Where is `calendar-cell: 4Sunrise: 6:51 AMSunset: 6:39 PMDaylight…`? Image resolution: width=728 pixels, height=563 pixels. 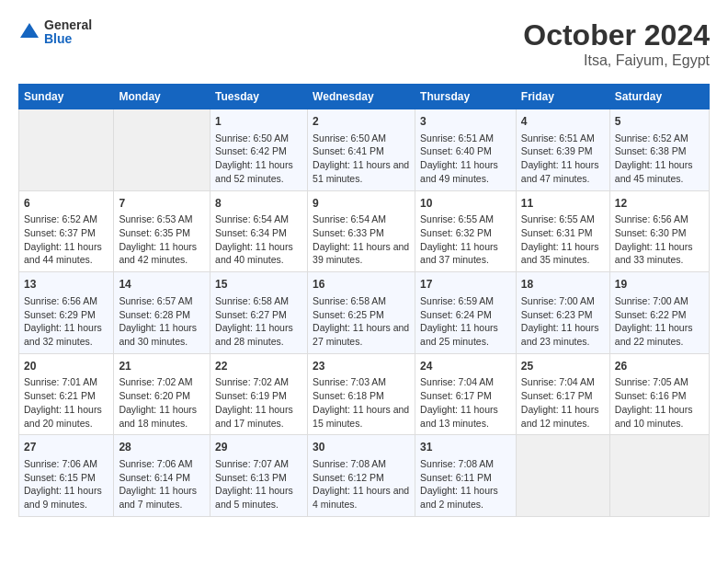
calendar-cell: 4Sunrise: 6:51 AMSunset: 6:39 PMDaylight… is located at coordinates (563, 151).